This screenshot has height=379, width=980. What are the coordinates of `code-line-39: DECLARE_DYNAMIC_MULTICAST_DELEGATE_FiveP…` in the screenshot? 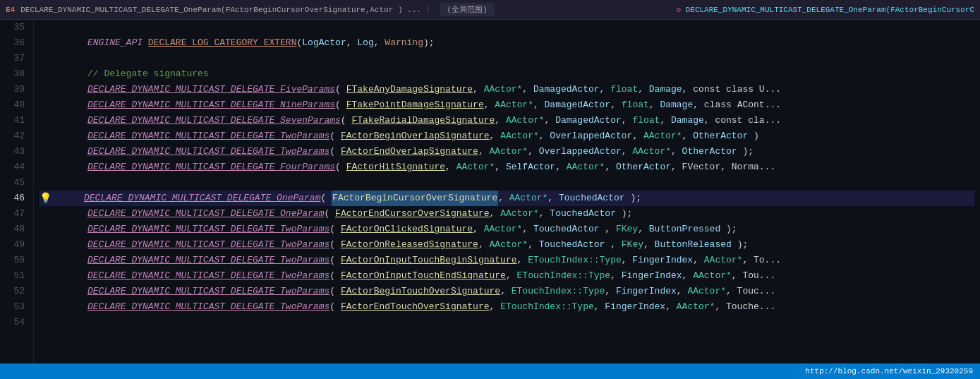 It's located at (507, 90).